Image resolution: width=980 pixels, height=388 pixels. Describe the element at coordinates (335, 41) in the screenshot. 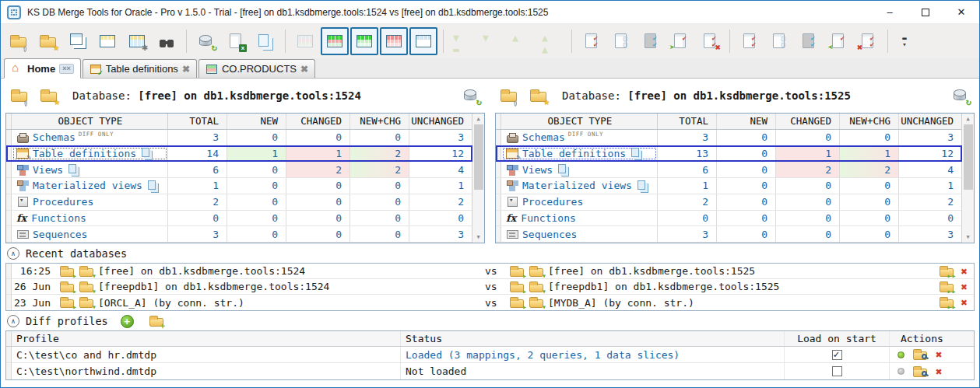

I see `filter-new-changed-button` at that location.